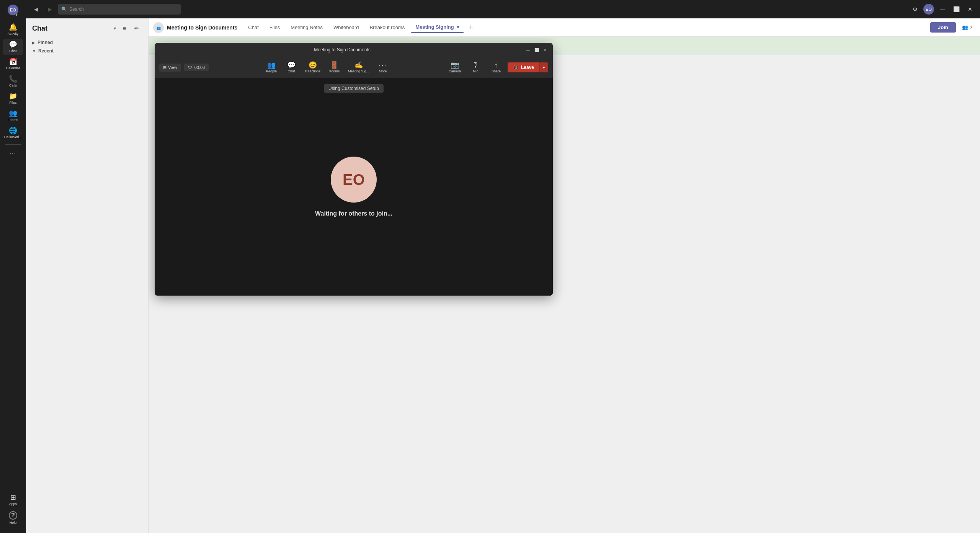 Image resolution: width=980 pixels, height=533 pixels. What do you see at coordinates (165, 67) in the screenshot?
I see `view-icon: ⊞` at bounding box center [165, 67].